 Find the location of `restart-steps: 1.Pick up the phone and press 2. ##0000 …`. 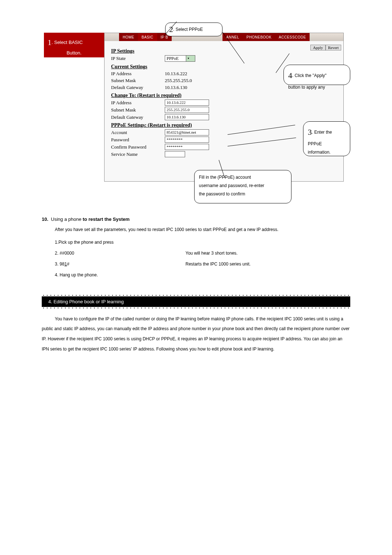

restart-steps: 1.Pick up the phone and press 2. ##0000 … is located at coordinates (203, 259).